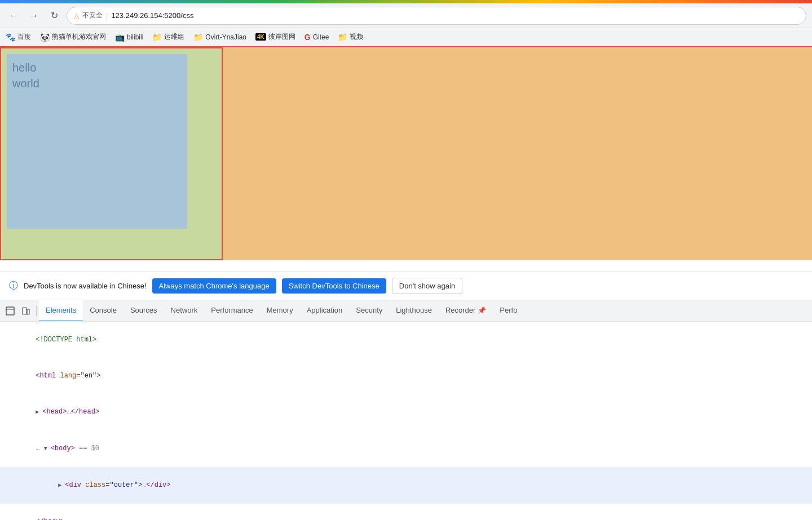 This screenshot has width=812, height=520. What do you see at coordinates (144, 311) in the screenshot?
I see `tab-sources: Sources` at bounding box center [144, 311].